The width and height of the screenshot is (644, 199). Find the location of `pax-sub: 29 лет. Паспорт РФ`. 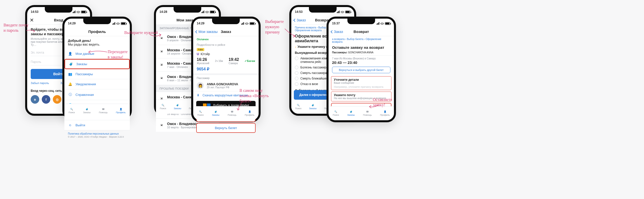

pax-sub: 29 лет. Паспорт РФ is located at coordinates (222, 88).